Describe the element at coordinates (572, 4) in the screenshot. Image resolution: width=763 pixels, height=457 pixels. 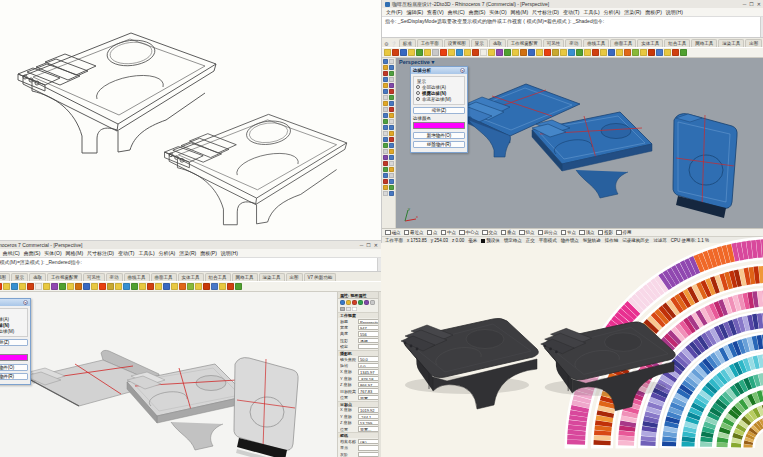
I see `titlebar: 咖啡压粉底座设计-2Dto3D - Rhinoceros 7 (Commerci…` at that location.